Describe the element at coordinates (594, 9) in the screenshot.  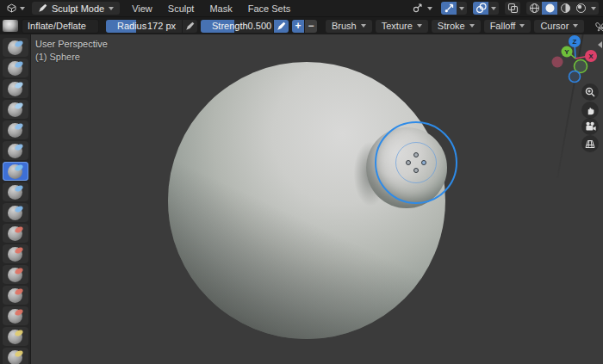
I see `shading-dropdown` at that location.